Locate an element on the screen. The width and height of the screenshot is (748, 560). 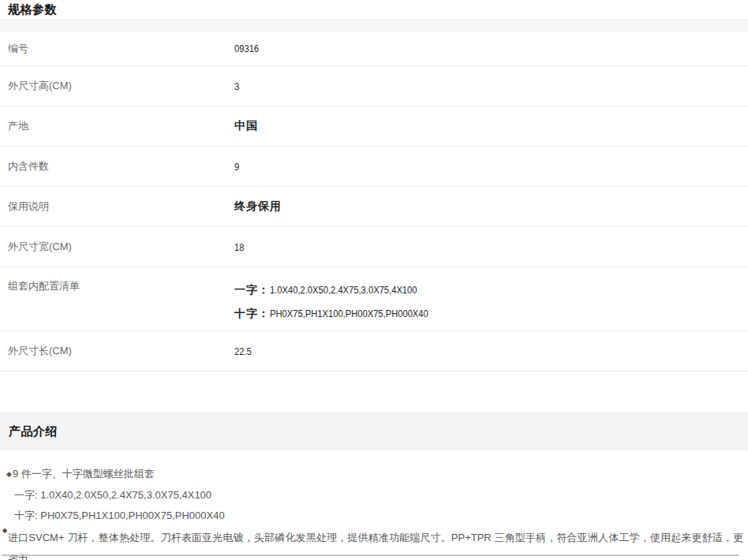
intro-line-phillips: 十字: PH0X75,PH1X100,PH00X75,PH000X40 is located at coordinates (374, 516).